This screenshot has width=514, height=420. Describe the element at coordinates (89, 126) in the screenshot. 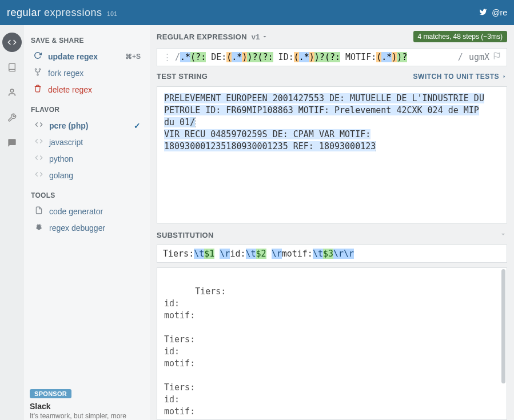

I see `flavor-label: pcre (php)` at that location.